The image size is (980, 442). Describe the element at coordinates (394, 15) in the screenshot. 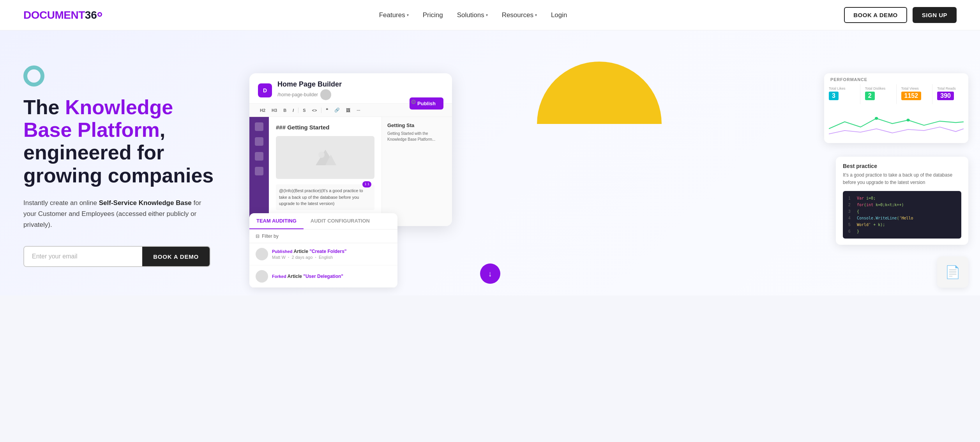

I see `features-link: Features ▾` at that location.